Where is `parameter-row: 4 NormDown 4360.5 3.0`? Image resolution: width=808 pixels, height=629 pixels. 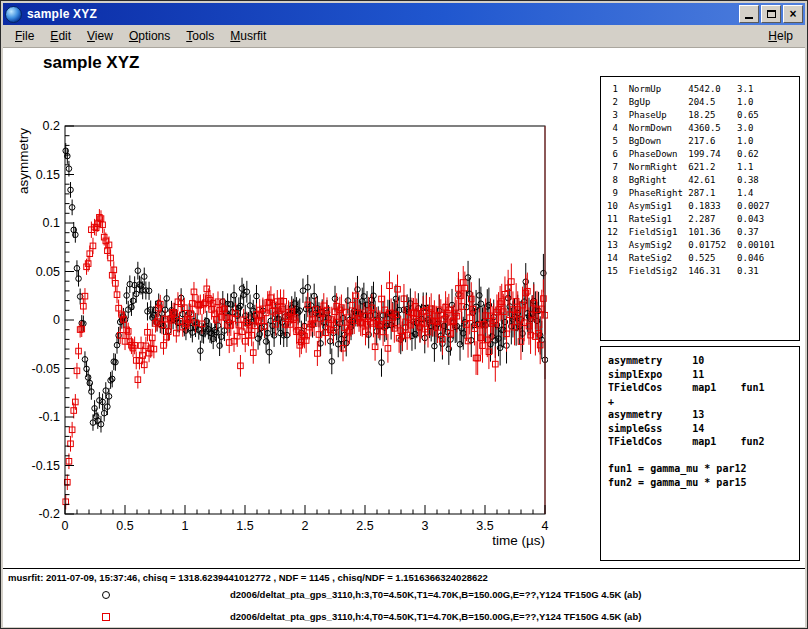
parameter-row: 4 NormDown 4360.5 3.0 is located at coordinates (703, 128).